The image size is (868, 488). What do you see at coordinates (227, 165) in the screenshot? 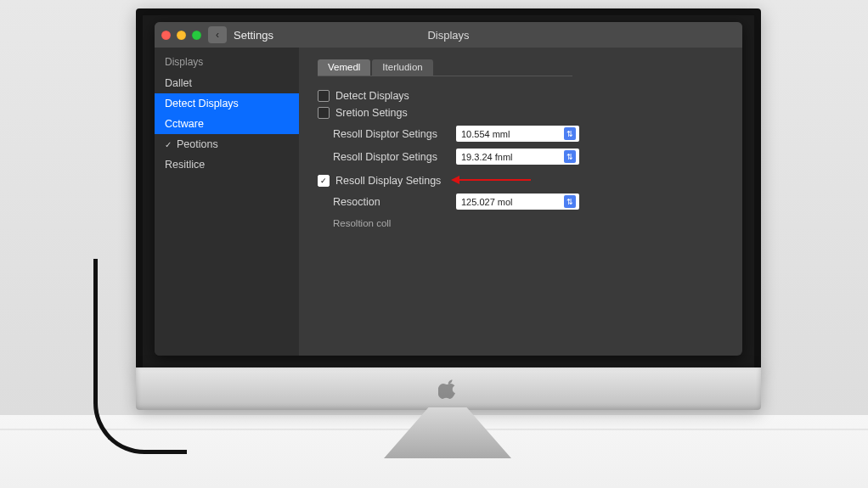
I see `sidebar-item-resitlice: Resitlice` at bounding box center [227, 165].